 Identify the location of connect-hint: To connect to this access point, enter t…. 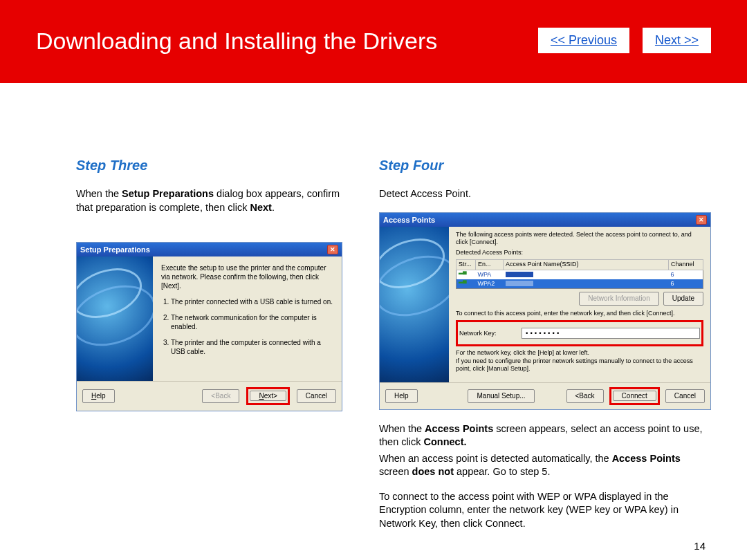
(580, 314).